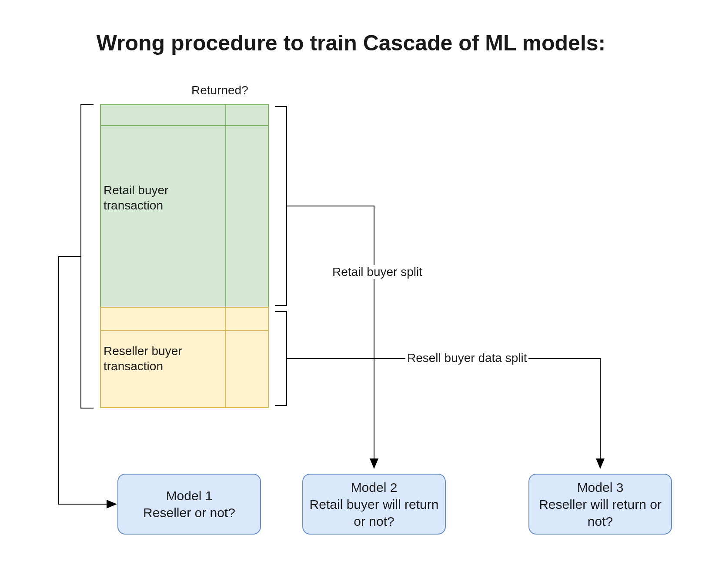 The width and height of the screenshot is (702, 588). What do you see at coordinates (600, 504) in the screenshot?
I see `model-3-box: Model 3 Reseller will return or not?` at bounding box center [600, 504].